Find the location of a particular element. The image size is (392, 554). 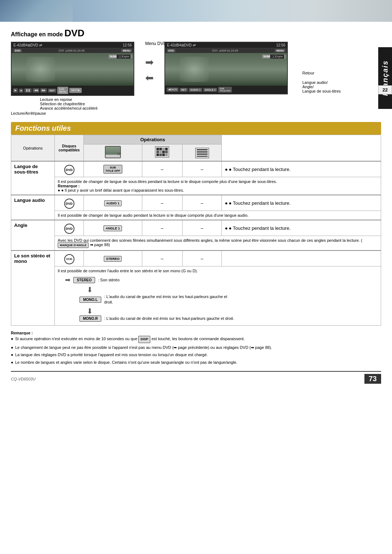

mono-down-arrow: ⬇ is located at coordinates (232, 311).